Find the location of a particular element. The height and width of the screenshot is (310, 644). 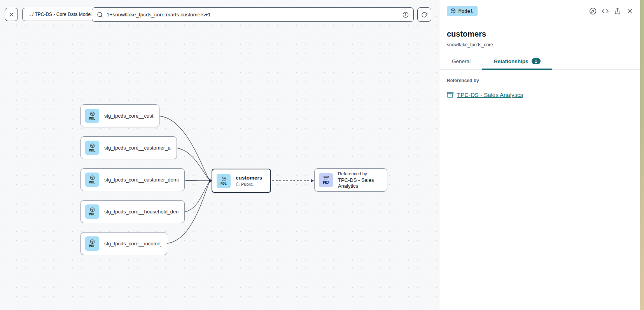

relationships-count-badge: 1 is located at coordinates (536, 61).